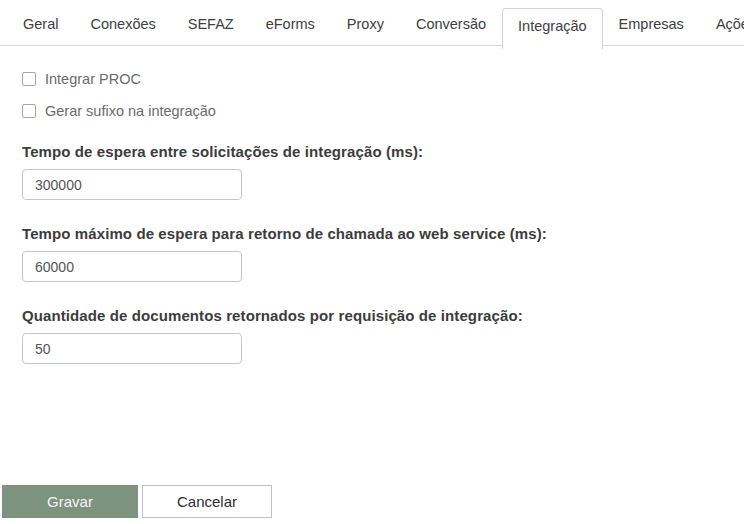  What do you see at coordinates (29, 79) in the screenshot?
I see `integrar-proc-checkbox` at bounding box center [29, 79].